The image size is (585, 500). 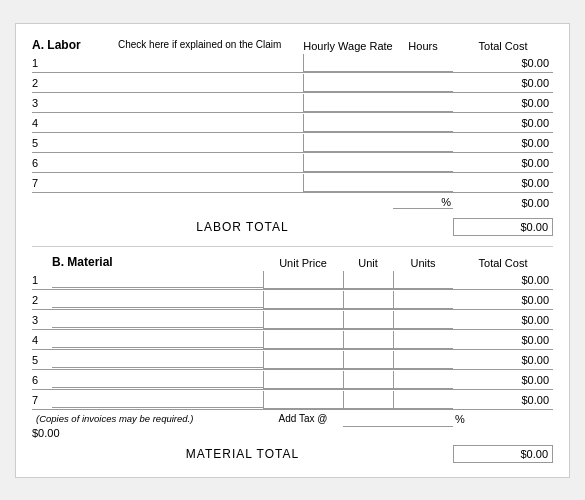 I want to click on material-row: 7 $0.00, so click(x=292, y=400).